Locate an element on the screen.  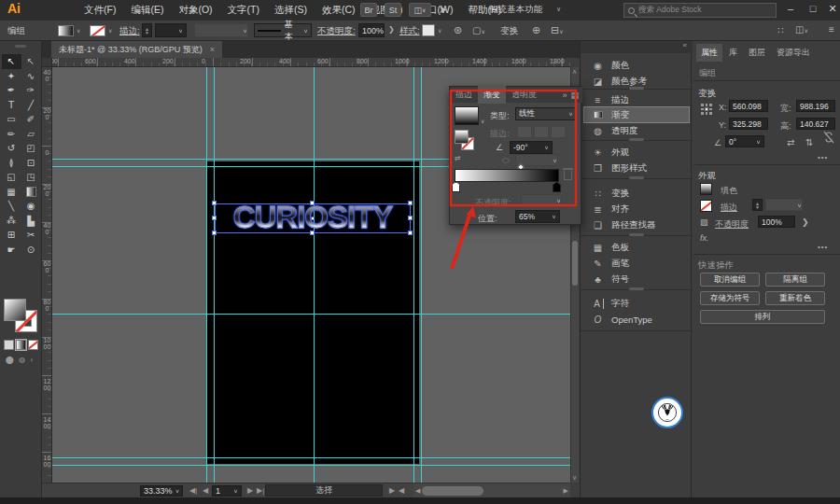
tab-properties: 属性 is located at coordinates (709, 52).